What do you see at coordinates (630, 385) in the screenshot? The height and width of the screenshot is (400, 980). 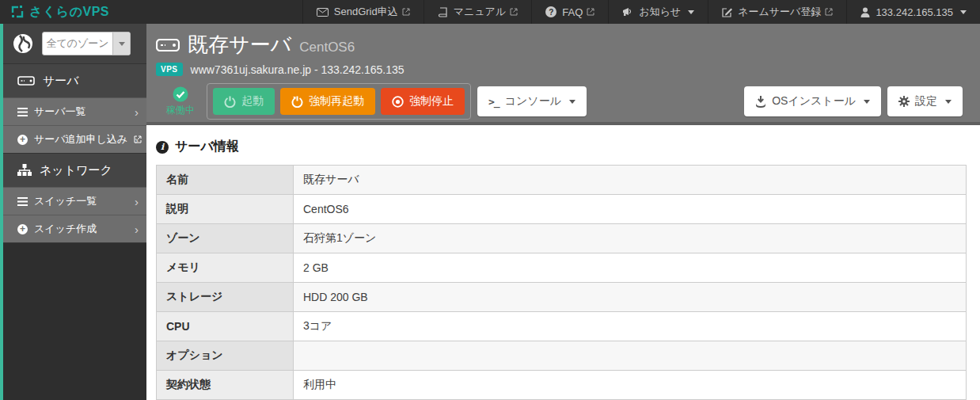 I see `row-value: 利用中` at bounding box center [630, 385].